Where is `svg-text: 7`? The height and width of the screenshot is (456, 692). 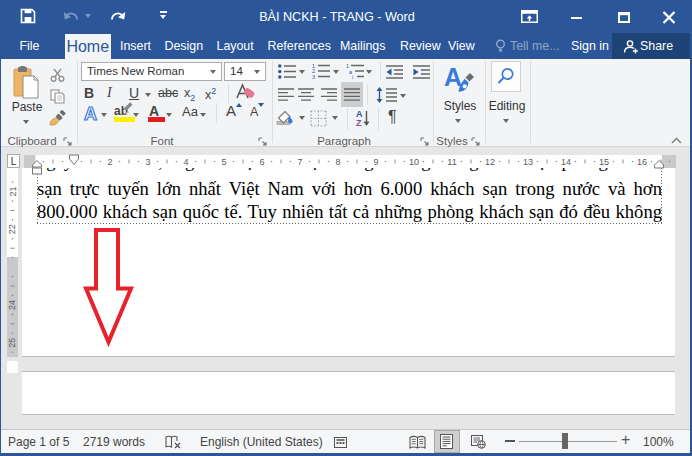 svg-text: 7 is located at coordinates (300, 162).